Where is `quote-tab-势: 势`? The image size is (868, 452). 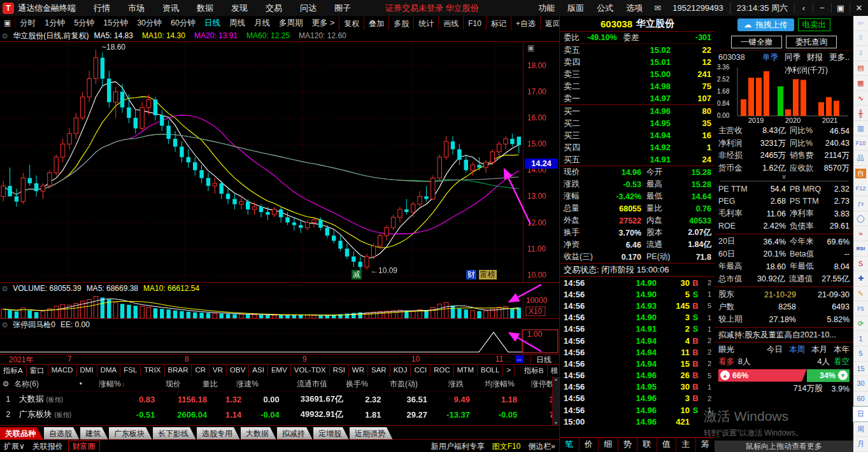 quote-tab-势: 势 is located at coordinates (628, 445).